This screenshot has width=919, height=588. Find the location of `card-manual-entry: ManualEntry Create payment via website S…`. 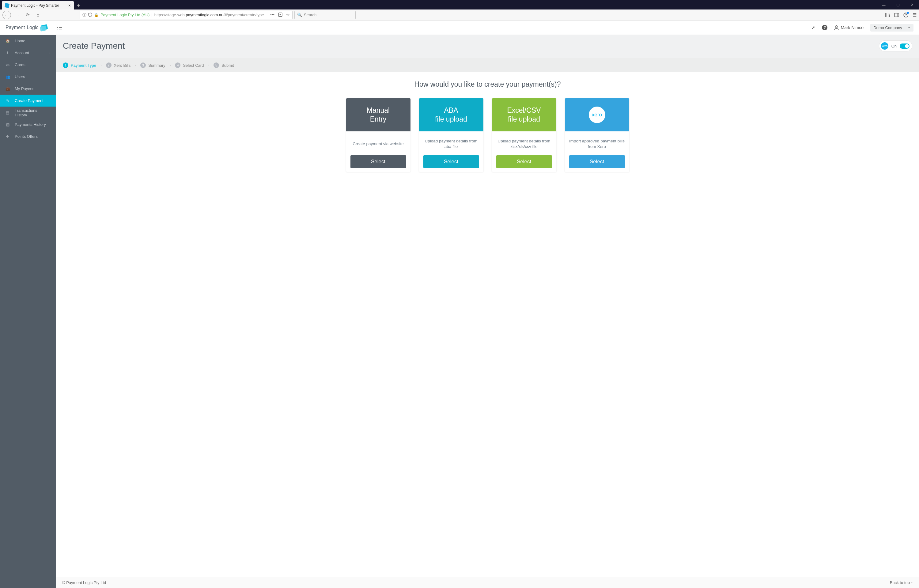

card-manual-entry: ManualEntry Create payment via website S… is located at coordinates (378, 135).